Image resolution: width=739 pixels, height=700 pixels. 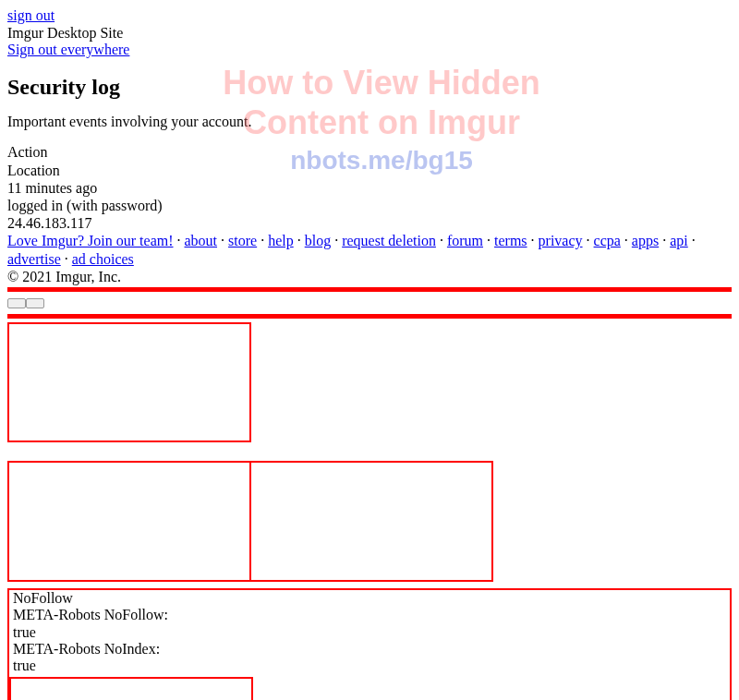 I want to click on privacy-link: privacy, so click(x=561, y=240).